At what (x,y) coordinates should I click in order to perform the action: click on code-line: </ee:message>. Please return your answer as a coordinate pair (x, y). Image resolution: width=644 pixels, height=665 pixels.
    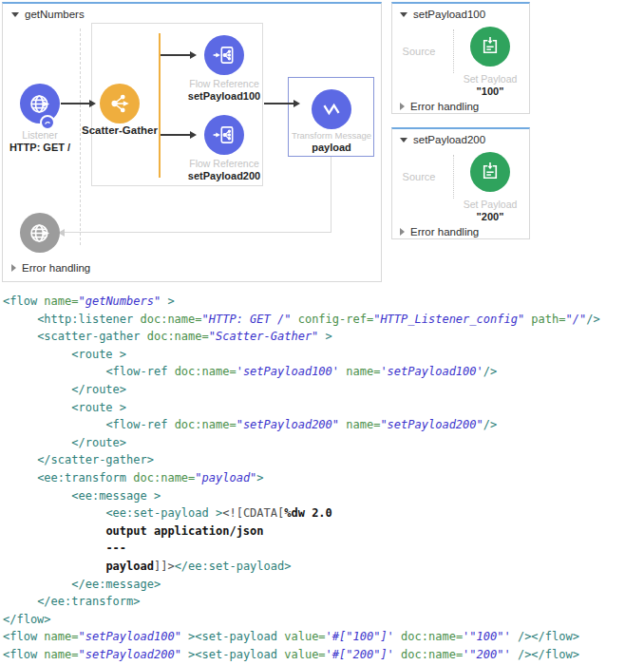
    Looking at the image, I should click on (322, 585).